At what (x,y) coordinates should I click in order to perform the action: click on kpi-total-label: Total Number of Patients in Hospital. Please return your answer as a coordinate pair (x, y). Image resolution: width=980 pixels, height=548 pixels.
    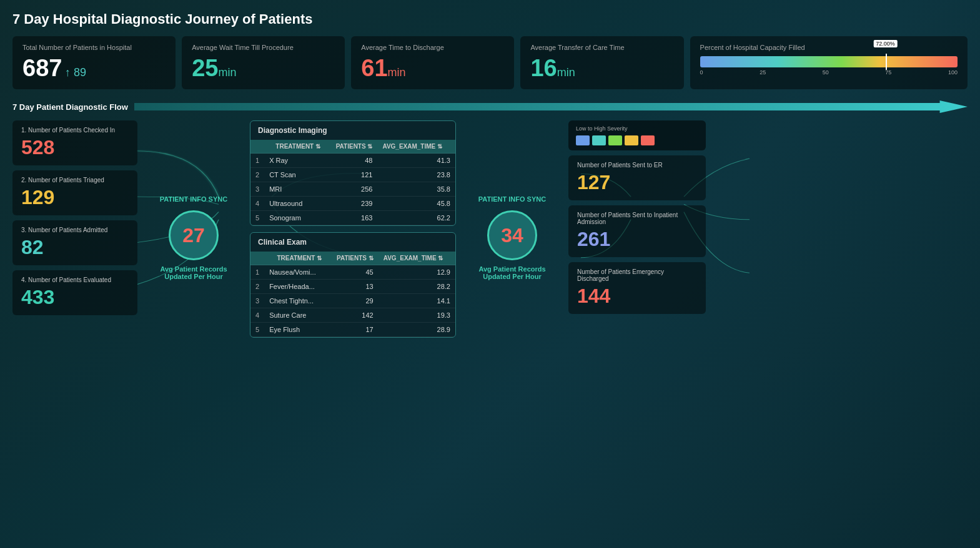
    Looking at the image, I should click on (94, 47).